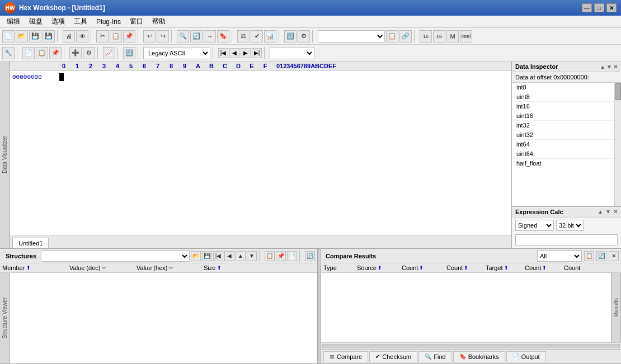  Describe the element at coordinates (559, 256) in the screenshot. I see `compare-filter-select: All` at that location.